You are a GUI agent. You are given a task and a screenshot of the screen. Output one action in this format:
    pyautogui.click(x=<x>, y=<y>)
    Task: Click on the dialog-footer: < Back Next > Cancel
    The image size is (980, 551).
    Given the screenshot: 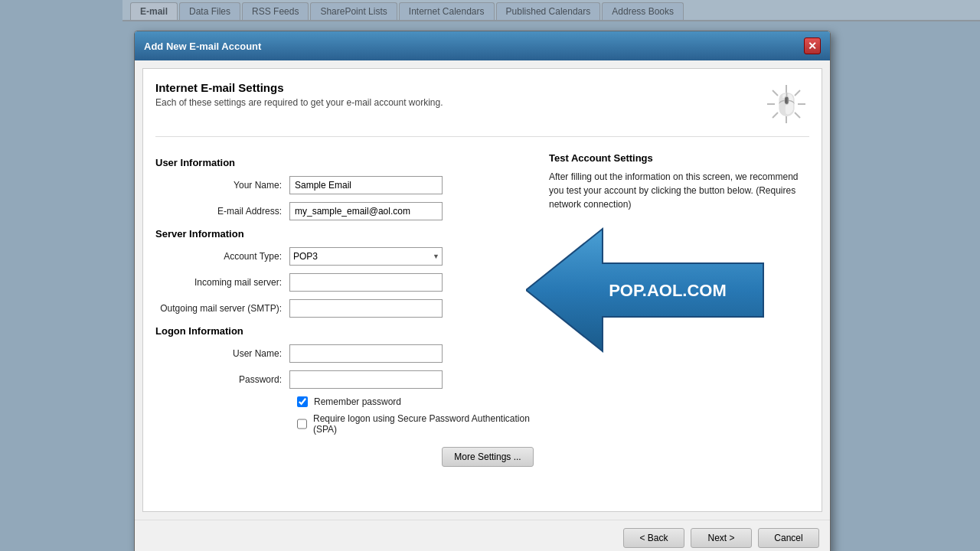 What is the action you would take?
    pyautogui.click(x=482, y=536)
    